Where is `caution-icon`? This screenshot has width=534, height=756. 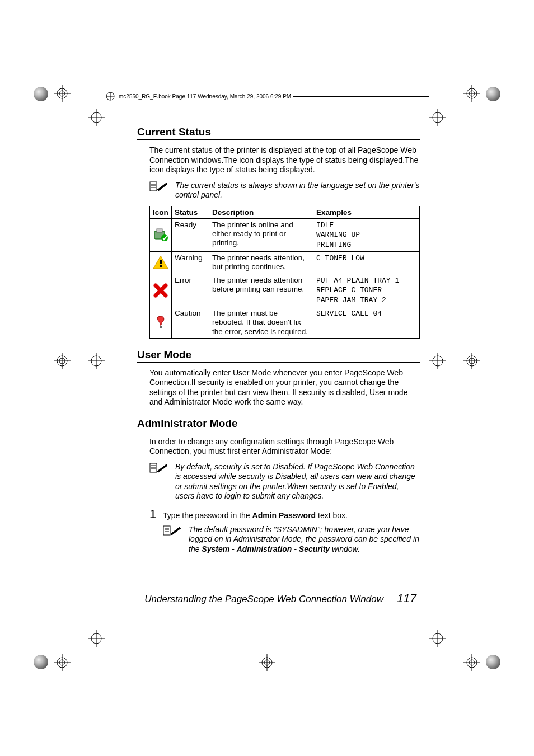 caution-icon is located at coordinates (161, 323).